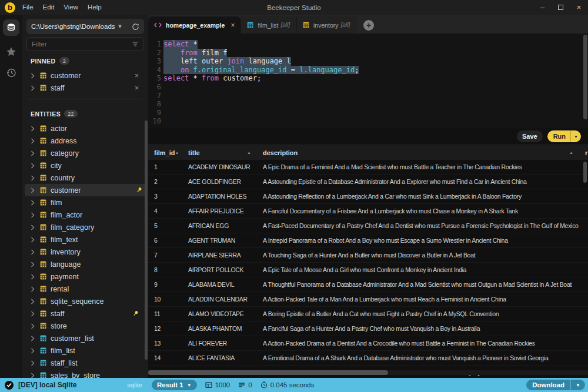  Describe the element at coordinates (85, 26) in the screenshot. I see `connection-selector: C:\Users\ghstng\Downloads ▼` at that location.